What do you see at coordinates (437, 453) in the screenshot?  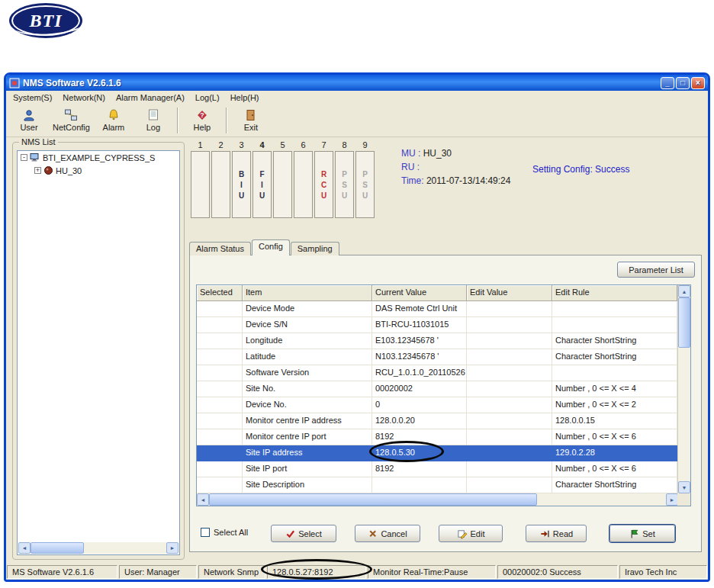 I see `table-row: Site IP address128.0.5.30129.0.2.28` at bounding box center [437, 453].